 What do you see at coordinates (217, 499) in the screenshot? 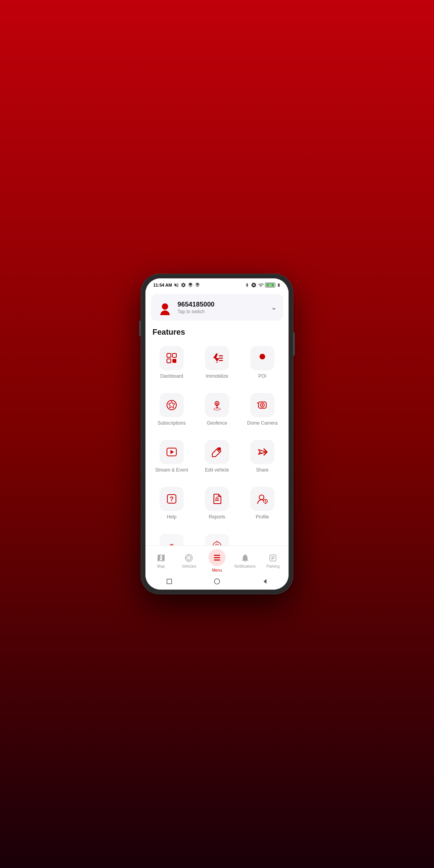
I see `reports-icon-box` at bounding box center [217, 499].